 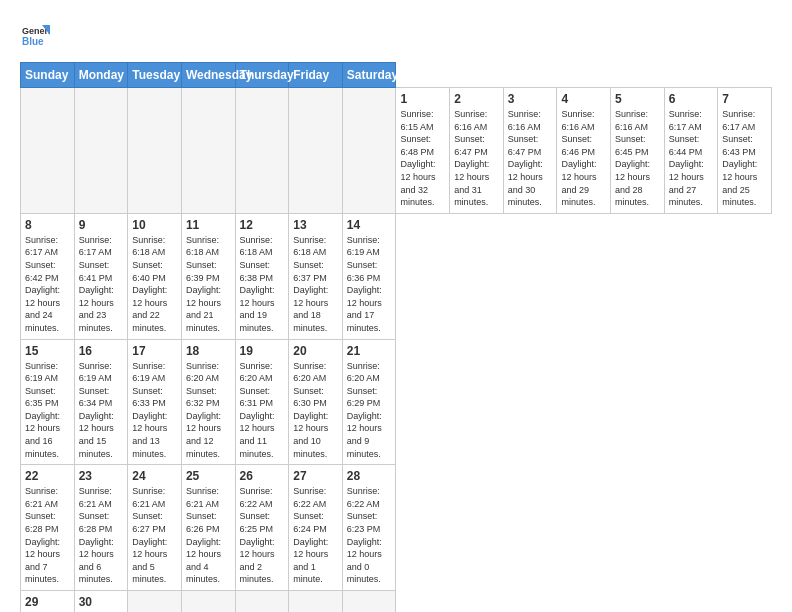 I want to click on calendar-cell: 6 Sunrise: 6:17 AMSunset: 6:44 PMDayligh…, so click(x=691, y=151).